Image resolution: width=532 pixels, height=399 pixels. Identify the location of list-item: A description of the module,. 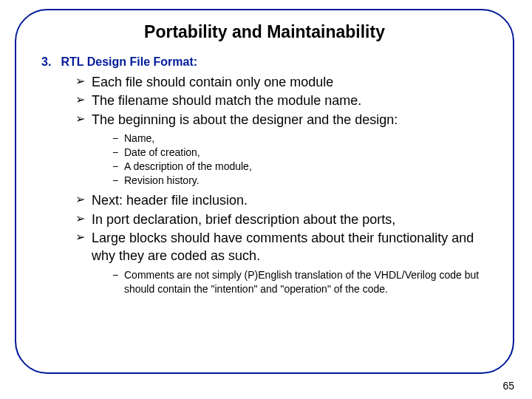
(300, 167).